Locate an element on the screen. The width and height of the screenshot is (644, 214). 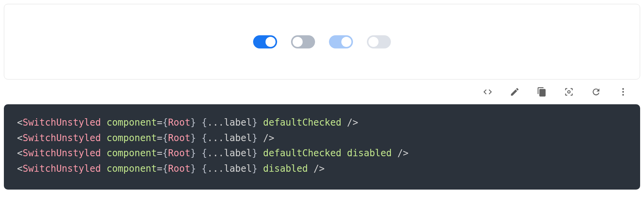
reset-icon is located at coordinates (596, 92).